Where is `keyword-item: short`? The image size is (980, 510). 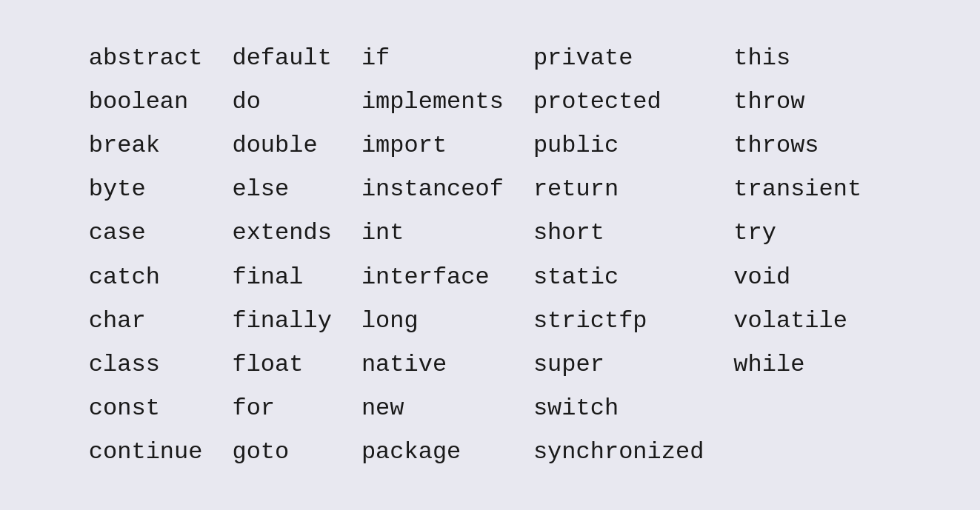 keyword-item: short is located at coordinates (619, 232).